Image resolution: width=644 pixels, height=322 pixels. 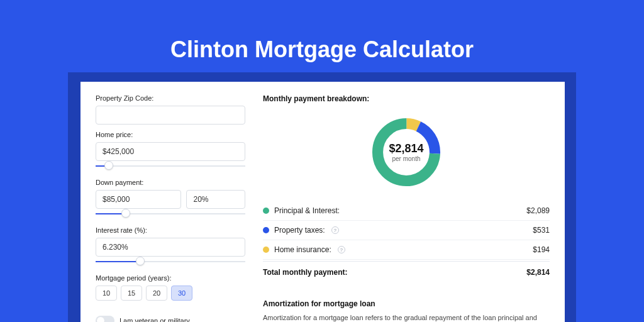 I want to click on period-option-15: 15, so click(x=131, y=293).